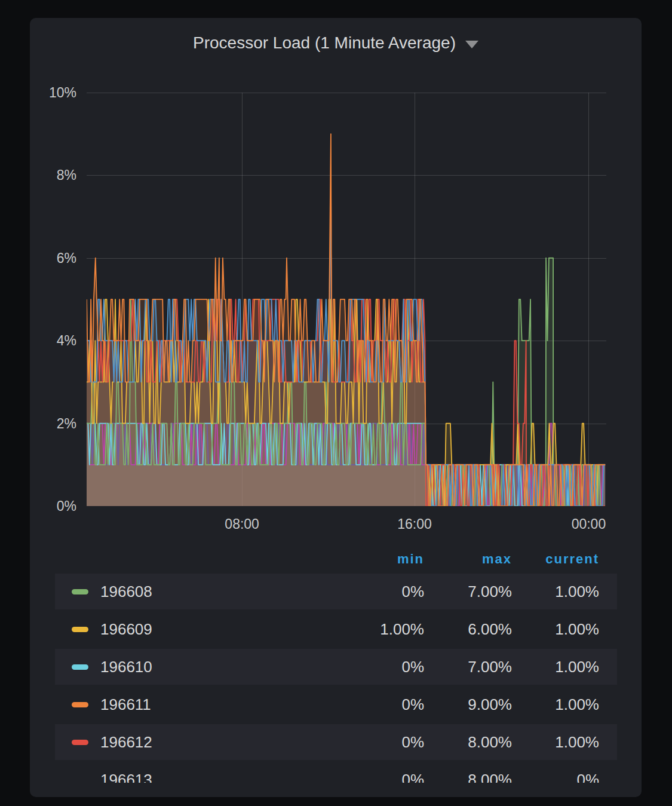  What do you see at coordinates (490, 630) in the screenshot?
I see `legend-value-max: 6.00%` at bounding box center [490, 630].